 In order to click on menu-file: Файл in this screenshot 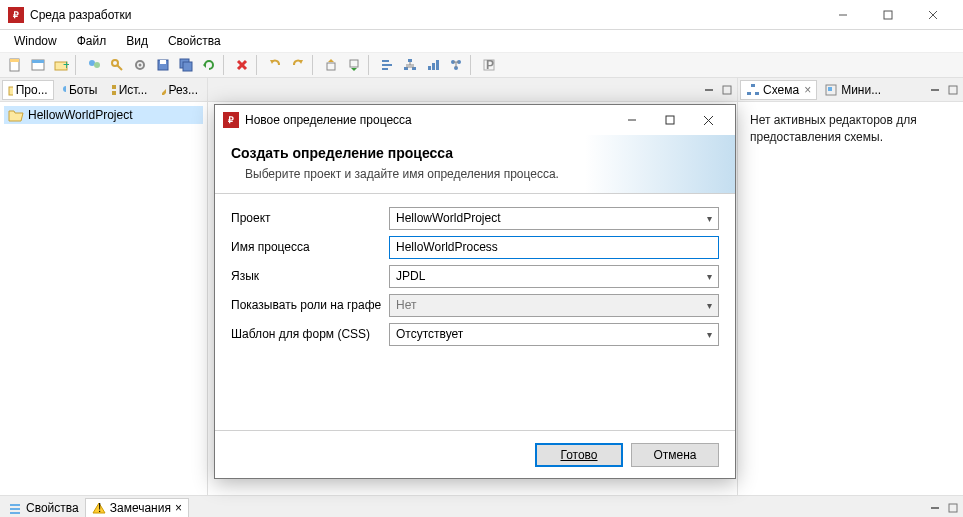, I will do `click(92, 41)`.